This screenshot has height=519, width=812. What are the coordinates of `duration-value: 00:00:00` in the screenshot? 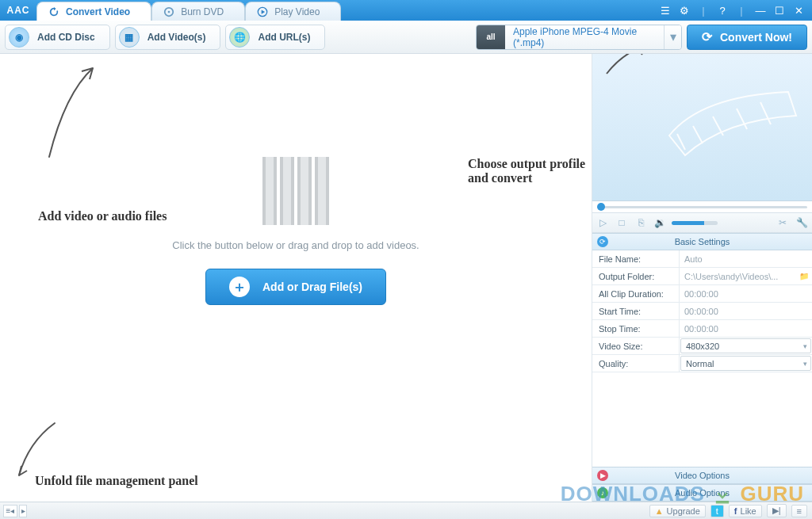 It's located at (745, 293).